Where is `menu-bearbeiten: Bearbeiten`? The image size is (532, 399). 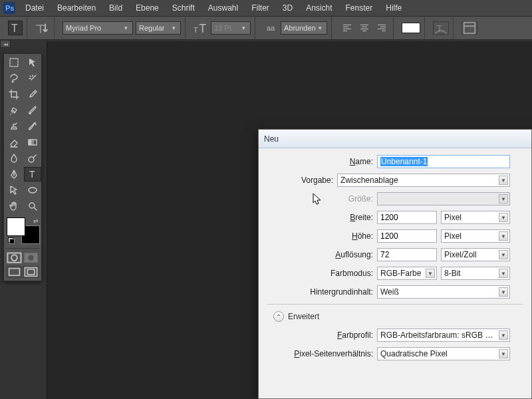
menu-bearbeiten: Bearbeiten is located at coordinates (76, 8).